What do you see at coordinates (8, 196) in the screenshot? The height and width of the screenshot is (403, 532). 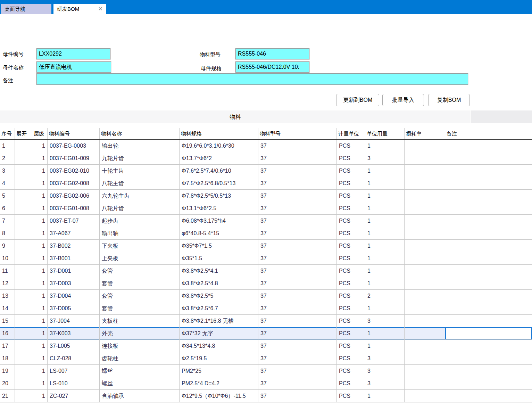 I see `cell-seq: 5` at bounding box center [8, 196].